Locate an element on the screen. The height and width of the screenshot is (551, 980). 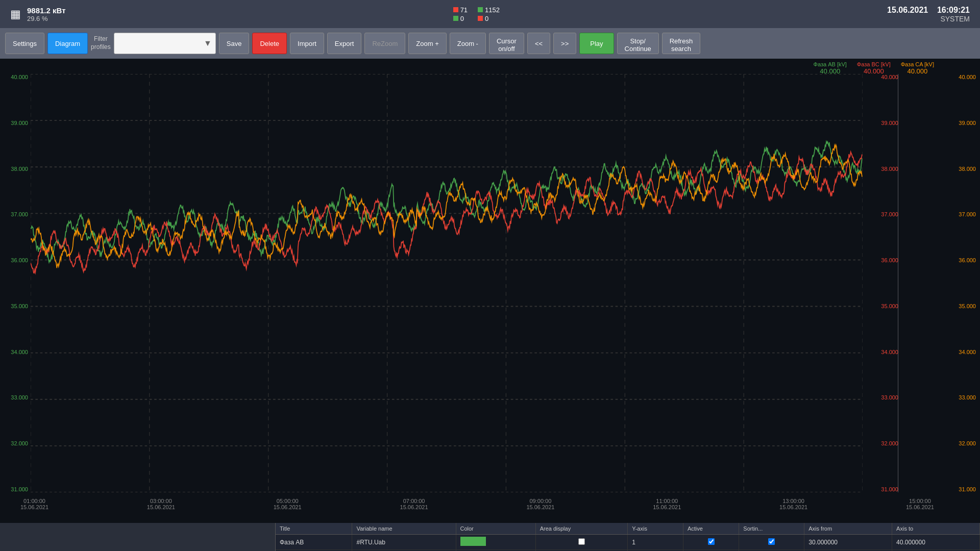
stop-continue-button: Stop/ Continue is located at coordinates (638, 43).